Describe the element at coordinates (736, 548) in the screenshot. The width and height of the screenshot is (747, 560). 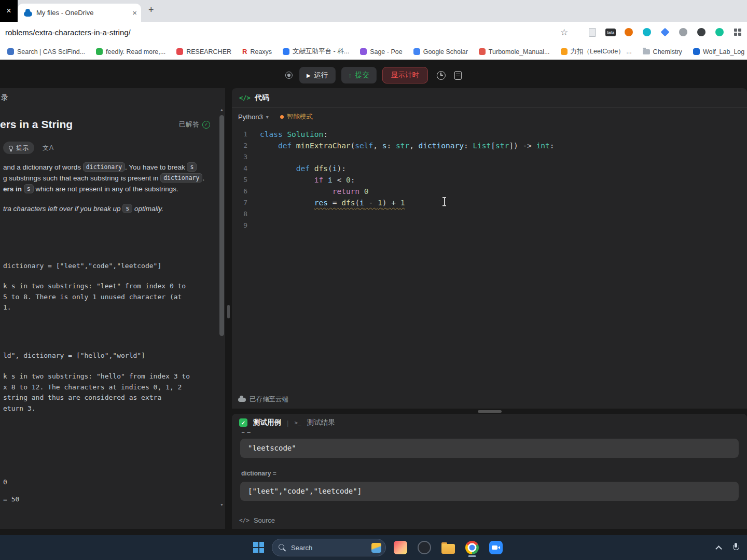
I see `microphone-icon` at that location.